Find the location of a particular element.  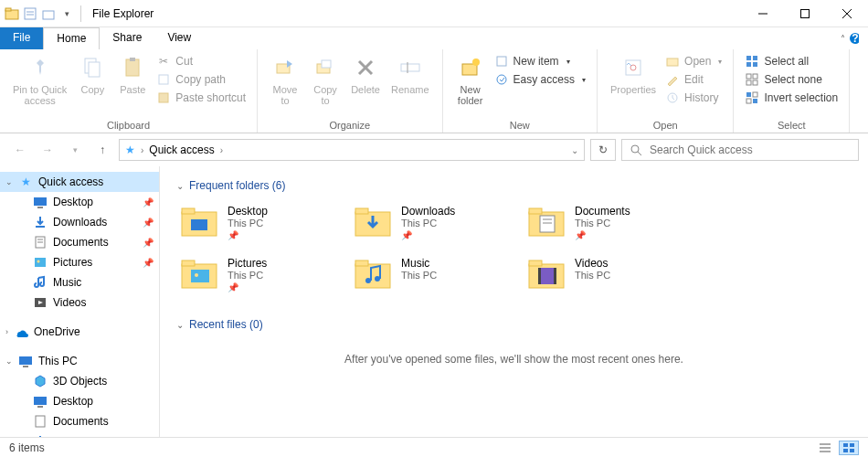

recent-dropdown: ▾ is located at coordinates (75, 150).